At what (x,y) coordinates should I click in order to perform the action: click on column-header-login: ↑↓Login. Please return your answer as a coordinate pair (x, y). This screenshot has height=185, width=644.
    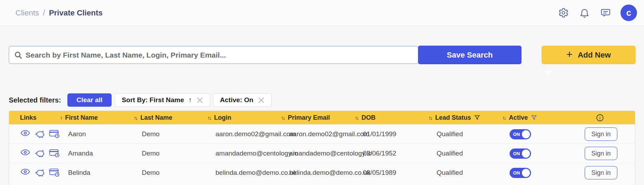
    Looking at the image, I should click on (242, 118).